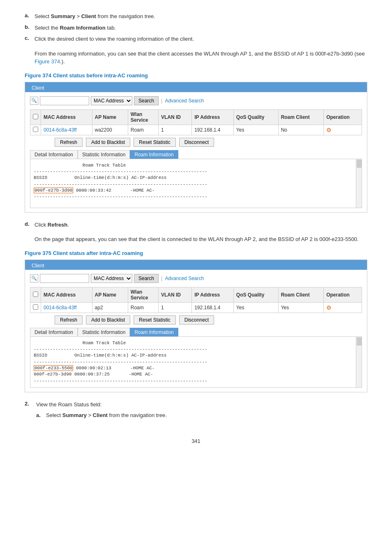 The height and width of the screenshot is (533, 392). I want to click on row-ip: 192.168.1.4, so click(213, 130).